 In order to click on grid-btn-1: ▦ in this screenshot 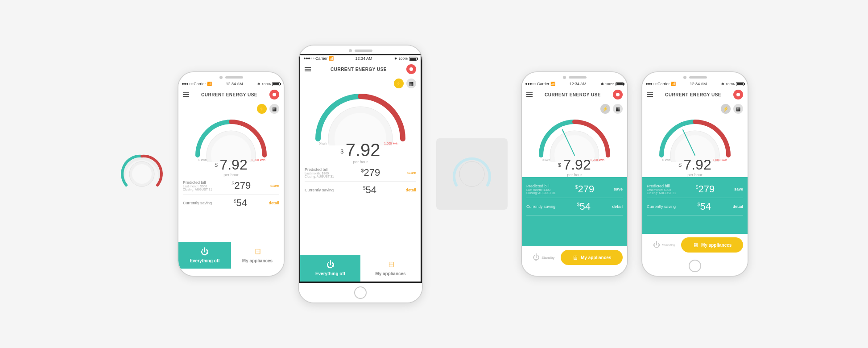, I will do `click(274, 109)`.